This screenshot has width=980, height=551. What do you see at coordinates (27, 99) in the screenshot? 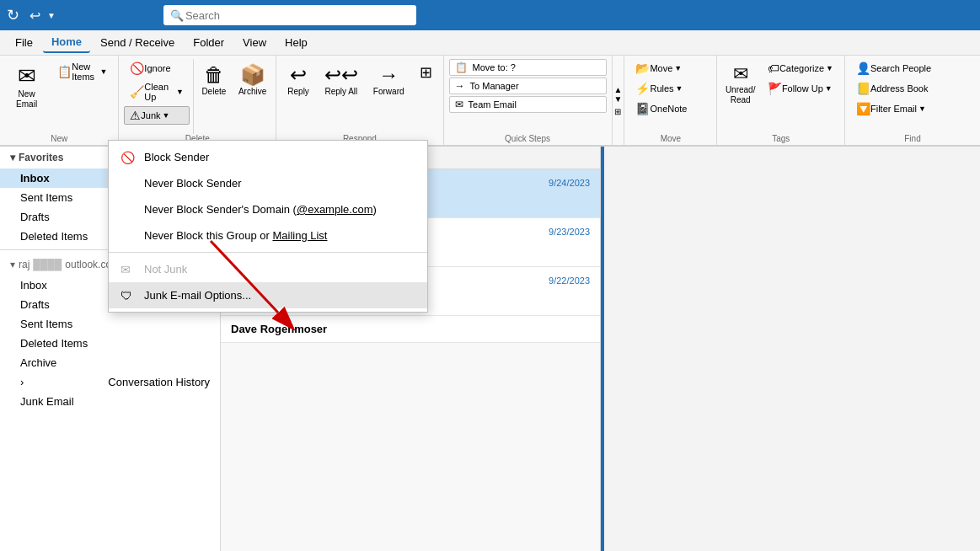
I see `new-email-label: New Email` at bounding box center [27, 99].